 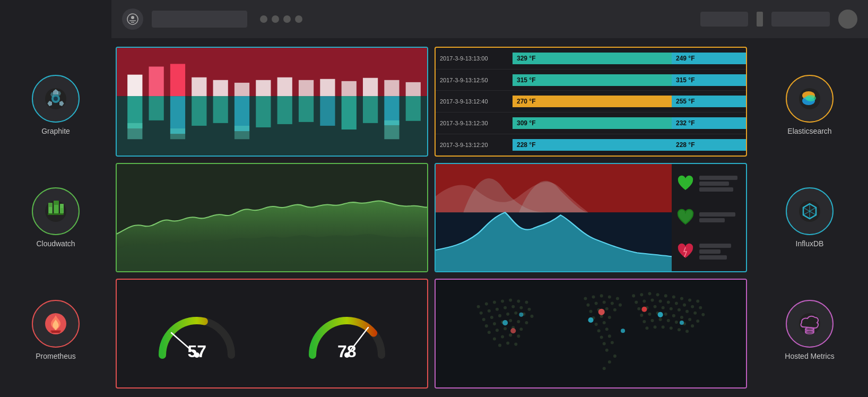 What do you see at coordinates (55, 356) in the screenshot?
I see `prometheus-label: Prometheus` at bounding box center [55, 356].